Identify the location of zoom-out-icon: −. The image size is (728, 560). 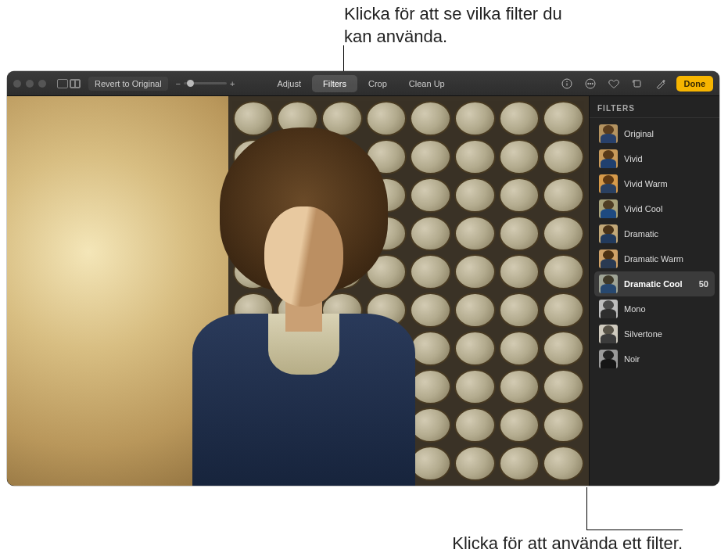
(178, 84).